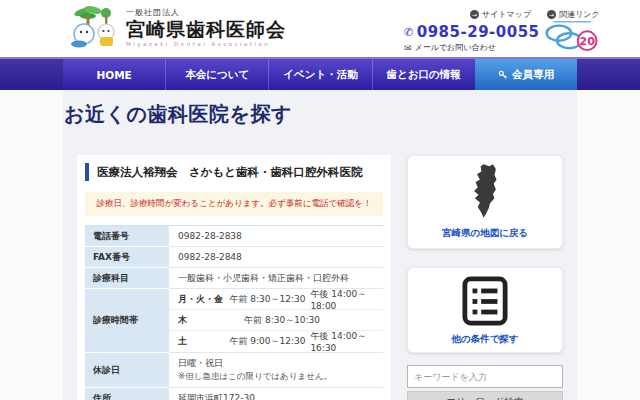 This screenshot has height=400, width=640. Describe the element at coordinates (276, 320) in the screenshot. I see `hours-row: 木 午前 8:30～10:30` at that location.